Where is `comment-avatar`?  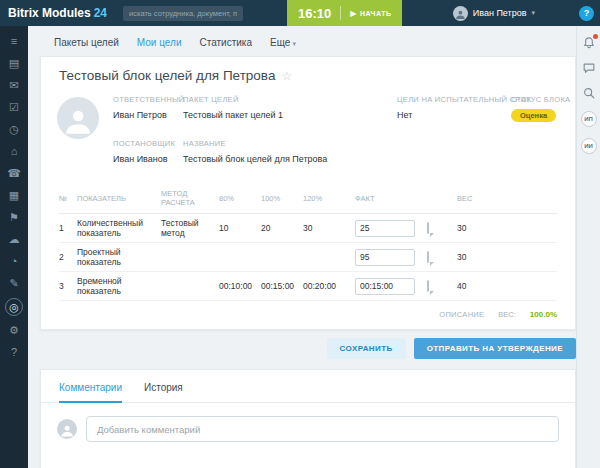 comment-avatar is located at coordinates (67, 429).